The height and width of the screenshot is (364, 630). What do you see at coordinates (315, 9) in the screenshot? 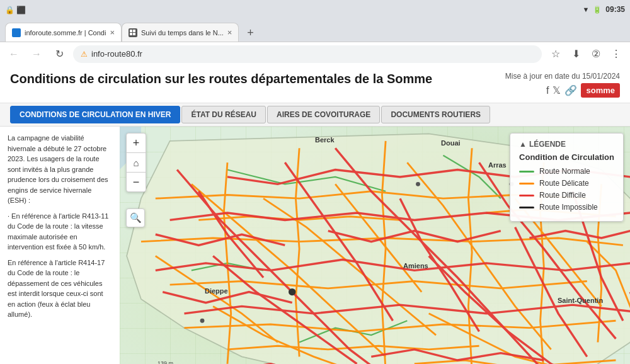
I see `title-bar: 🔒 ⬛ ▼ 🔋 09:35` at bounding box center [315, 9].